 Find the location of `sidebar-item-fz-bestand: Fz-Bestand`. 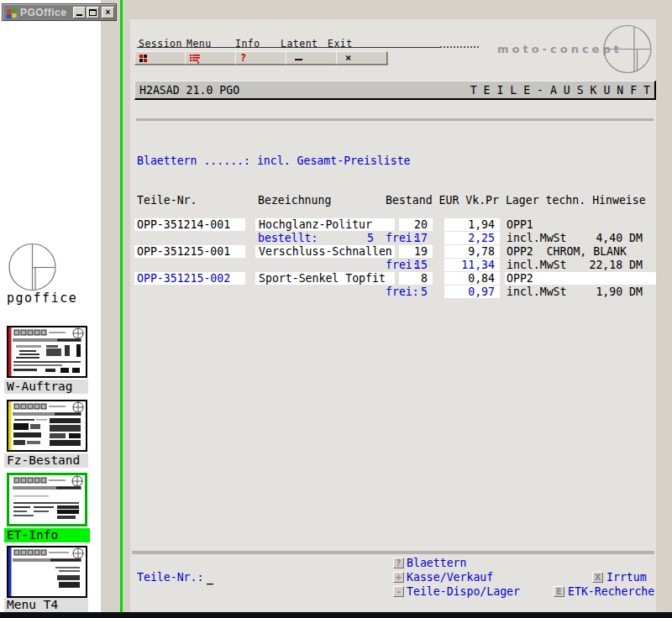

sidebar-item-fz-bestand: Fz-Bestand is located at coordinates (46, 460).